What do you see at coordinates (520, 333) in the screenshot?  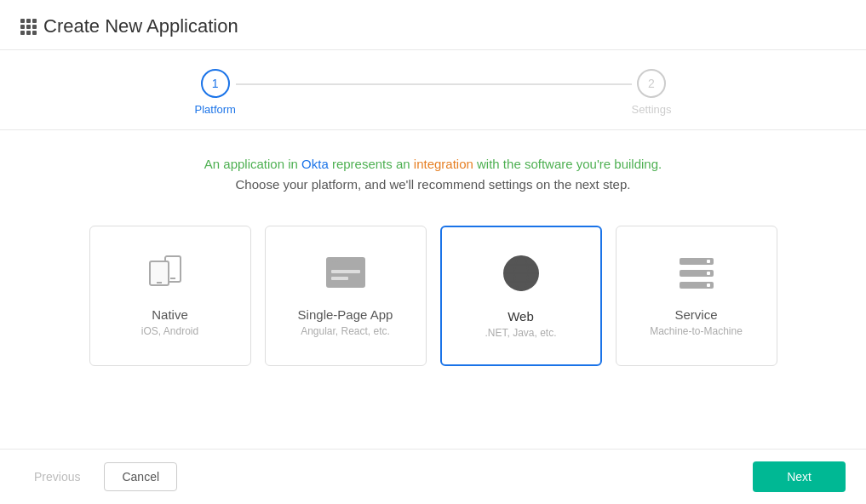 I see `web-subtitle: .NET, Java, etc.` at bounding box center [520, 333].